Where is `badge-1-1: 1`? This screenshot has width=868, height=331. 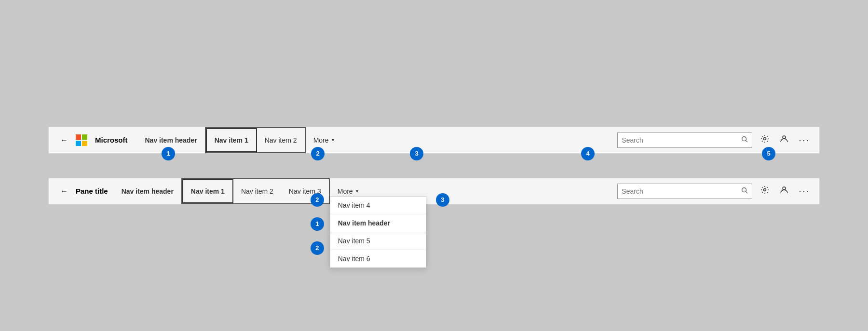 badge-1-1: 1 is located at coordinates (168, 154).